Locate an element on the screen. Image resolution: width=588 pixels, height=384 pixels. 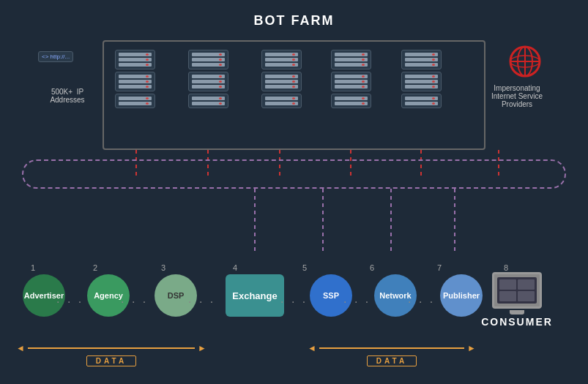
num-4: 4 is located at coordinates (235, 268).